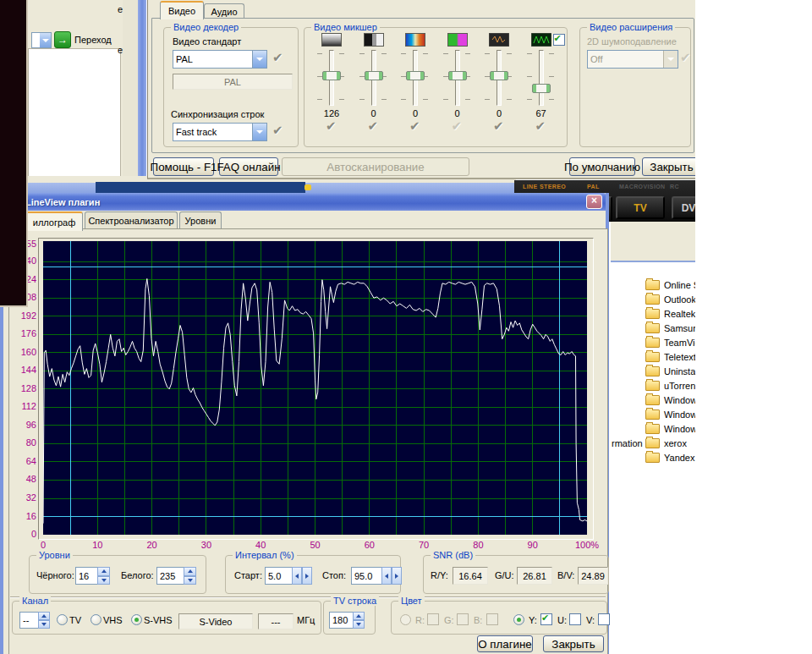  I want to click on go-button: →, so click(63, 40).